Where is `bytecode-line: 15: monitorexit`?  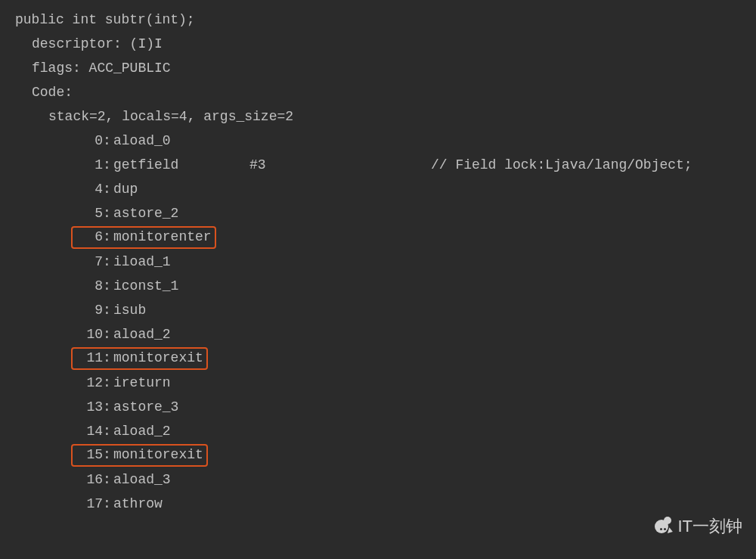
bytecode-line: 15: monitorexit is located at coordinates (378, 455).